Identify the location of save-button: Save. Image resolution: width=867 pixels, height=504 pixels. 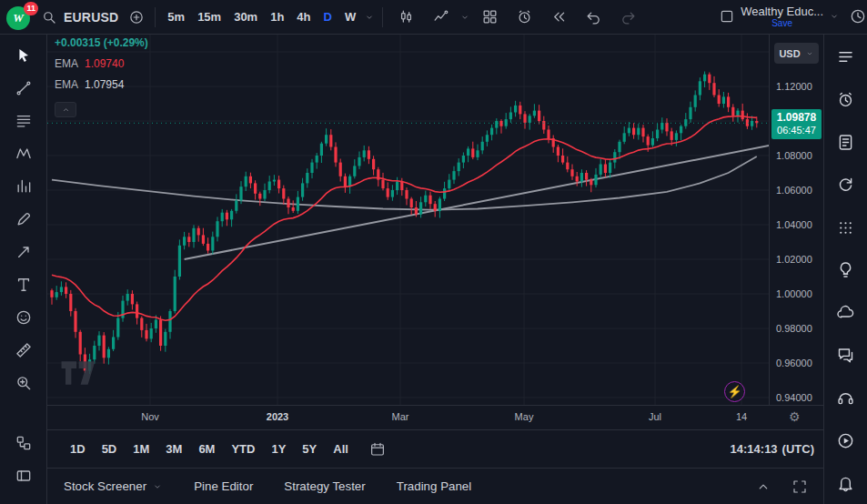
(782, 24).